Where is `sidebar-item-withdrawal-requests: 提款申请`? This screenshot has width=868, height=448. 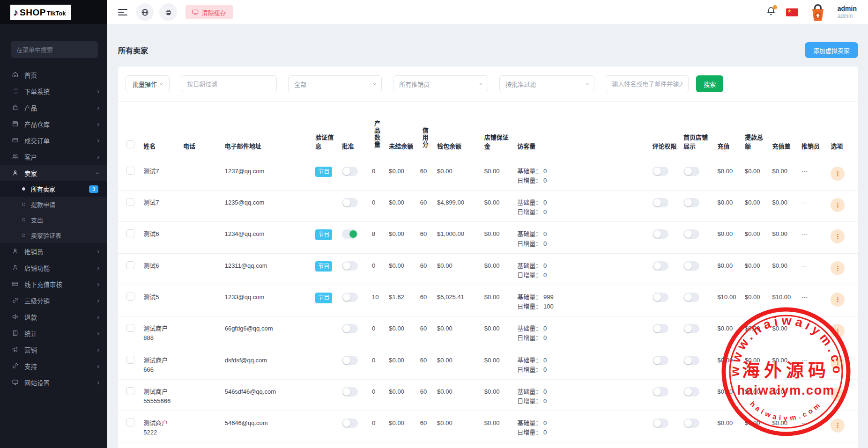
sidebar-item-withdrawal-requests: 提款申请 is located at coordinates (53, 204).